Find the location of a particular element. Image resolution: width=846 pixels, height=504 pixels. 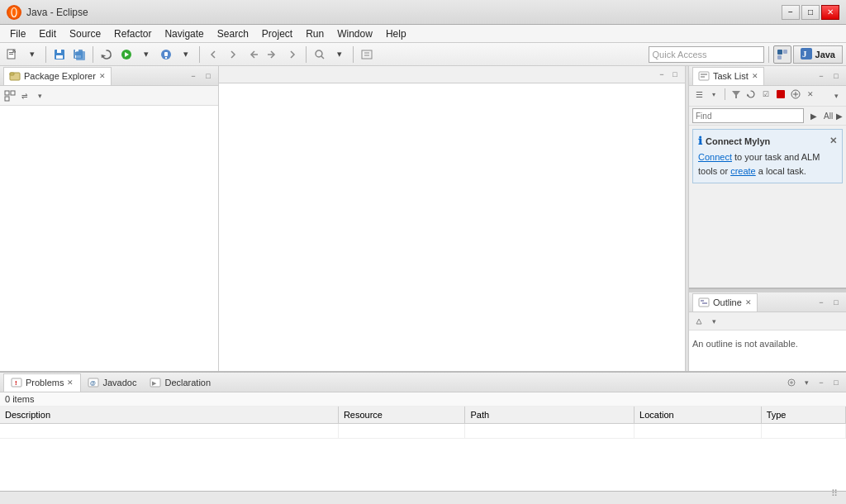

outline-close: ✕ is located at coordinates (749, 302).